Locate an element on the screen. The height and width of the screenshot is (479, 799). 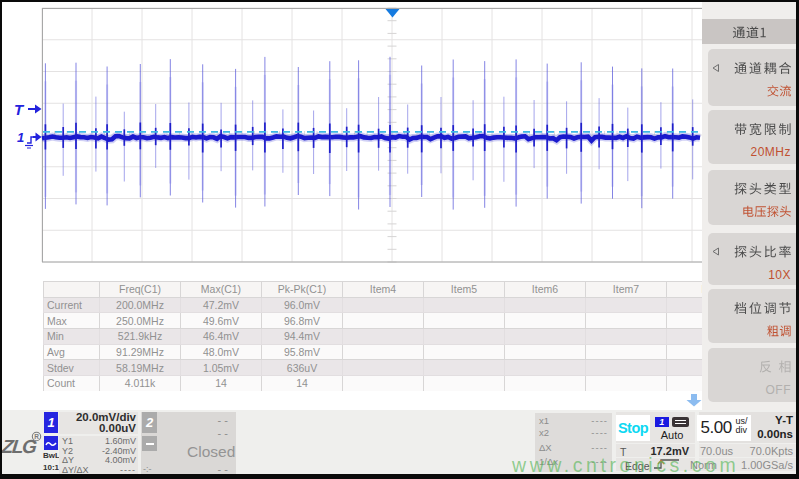
svg-text: R is located at coordinates (36, 436).